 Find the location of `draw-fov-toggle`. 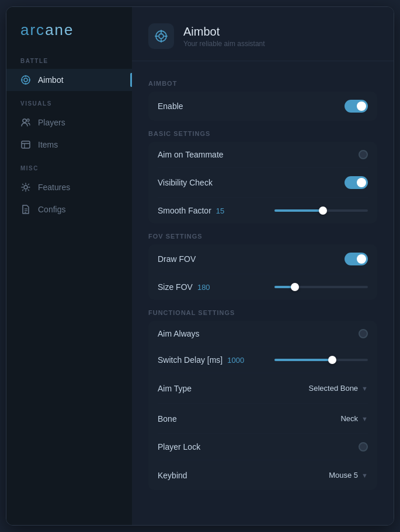

draw-fov-toggle is located at coordinates (356, 259).